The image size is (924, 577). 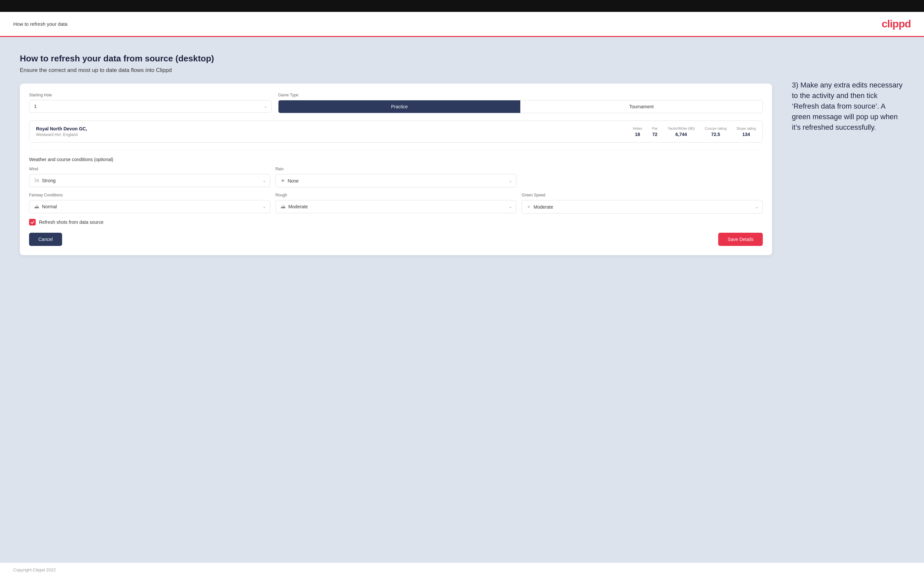 I want to click on holes-value: 18, so click(x=638, y=134).